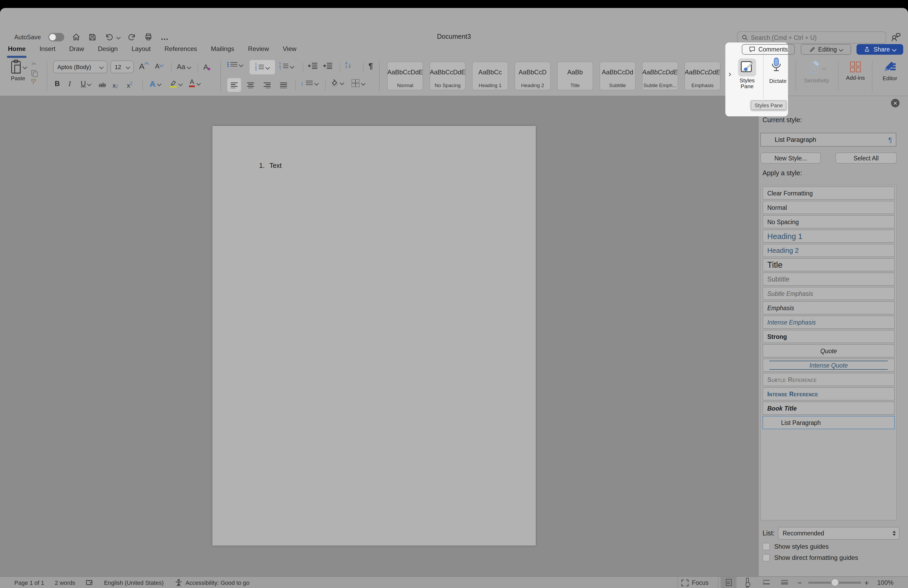 This screenshot has height=588, width=908. I want to click on style-item-subtle-emphasis: Subtle Emphasis, so click(829, 294).